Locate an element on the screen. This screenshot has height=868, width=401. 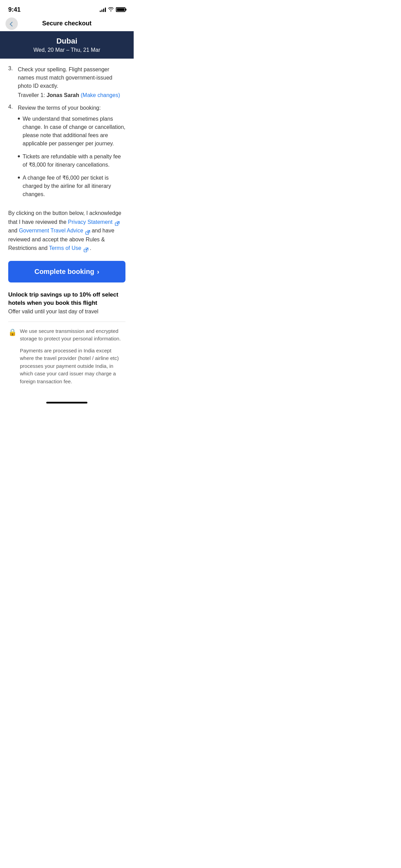
traveller-label: Traveller 1: is located at coordinates (32, 95).